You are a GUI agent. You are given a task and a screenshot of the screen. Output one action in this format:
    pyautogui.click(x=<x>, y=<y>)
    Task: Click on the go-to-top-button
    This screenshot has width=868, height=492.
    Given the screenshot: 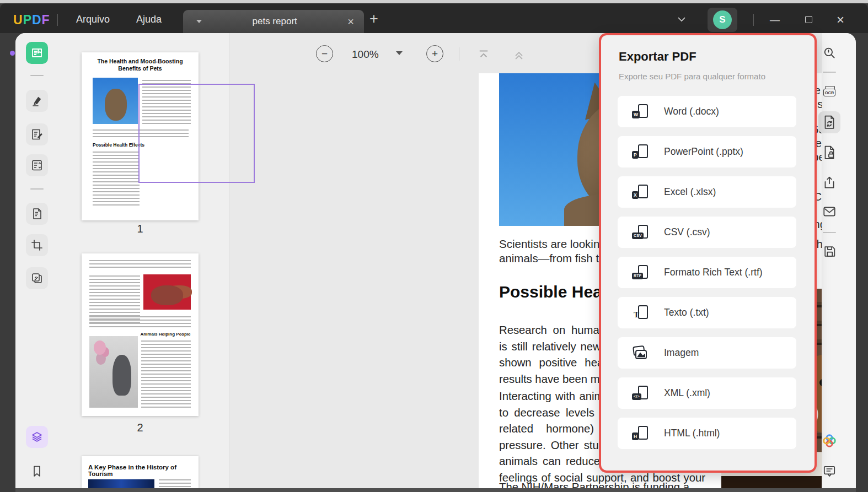 What is the action you would take?
    pyautogui.click(x=484, y=55)
    